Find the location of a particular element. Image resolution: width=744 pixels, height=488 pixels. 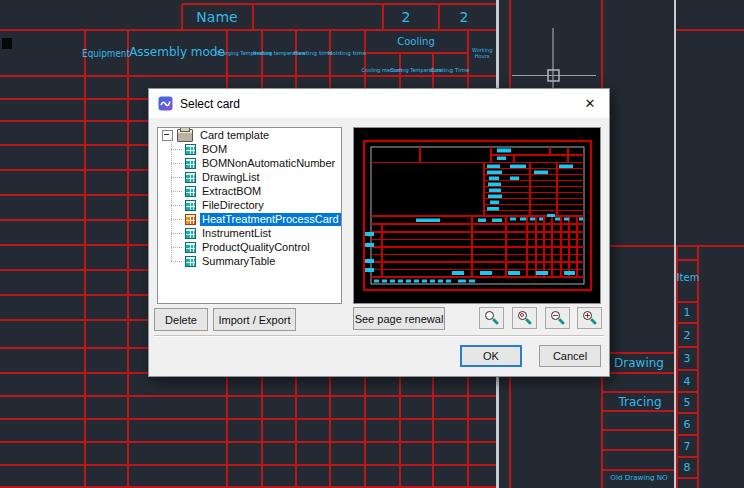

footer-separator is located at coordinates (379, 336).